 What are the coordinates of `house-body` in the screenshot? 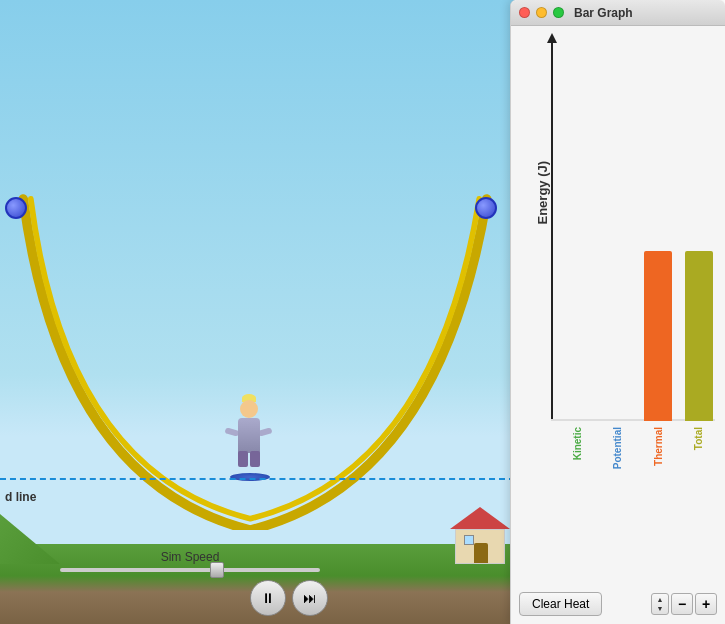 It's located at (480, 546).